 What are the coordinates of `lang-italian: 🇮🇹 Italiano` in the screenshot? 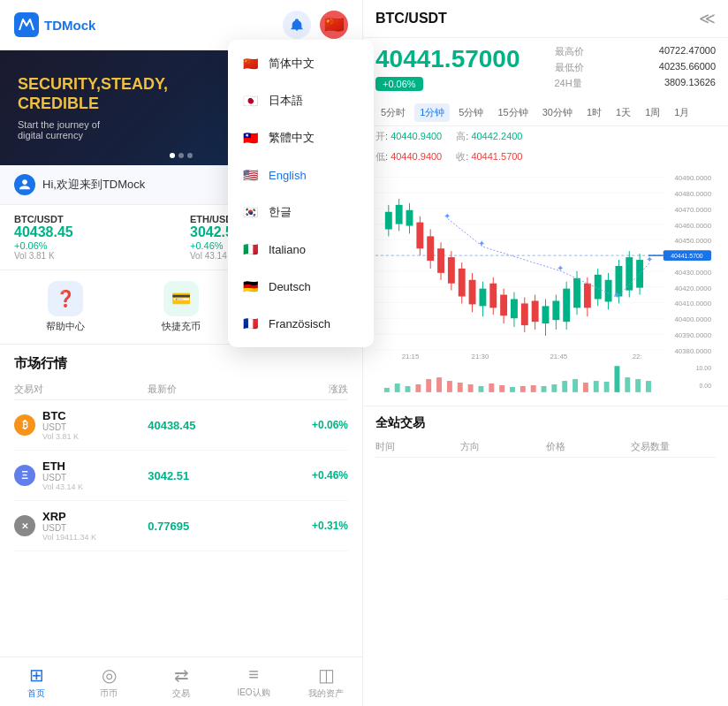 It's located at (300, 249).